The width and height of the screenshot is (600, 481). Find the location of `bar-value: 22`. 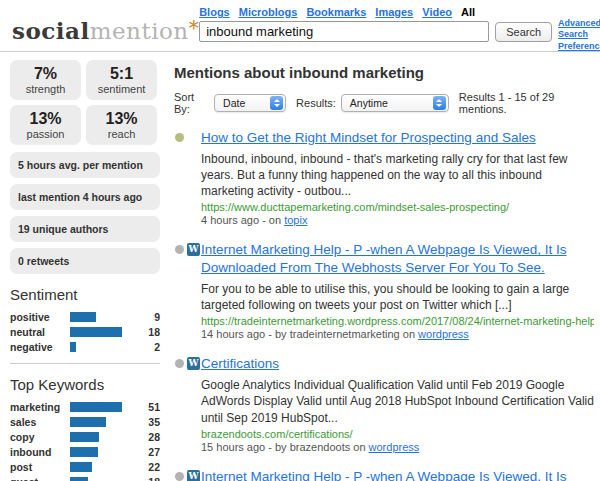

bar-value: 22 is located at coordinates (151, 467).